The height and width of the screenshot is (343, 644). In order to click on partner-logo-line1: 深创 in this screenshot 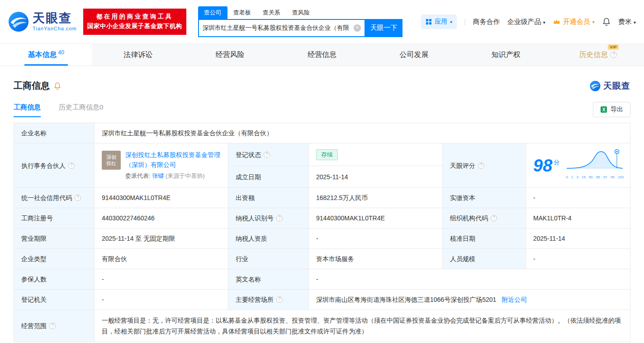, I will do `click(111, 157)`.